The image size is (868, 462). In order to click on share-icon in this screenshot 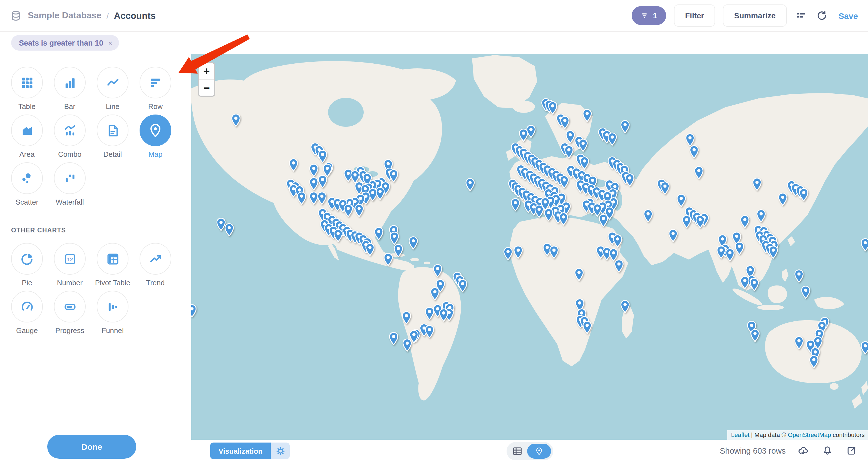, I will do `click(851, 451)`.